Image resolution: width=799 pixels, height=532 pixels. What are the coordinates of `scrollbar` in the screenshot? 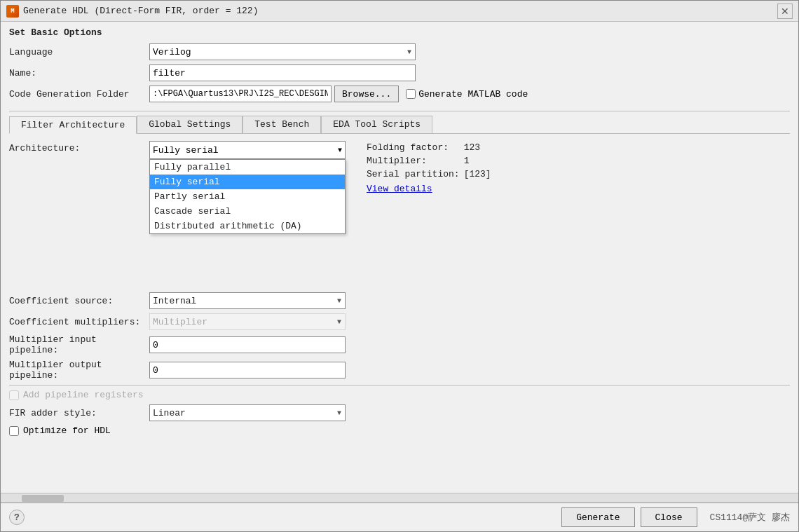 It's located at (400, 498).